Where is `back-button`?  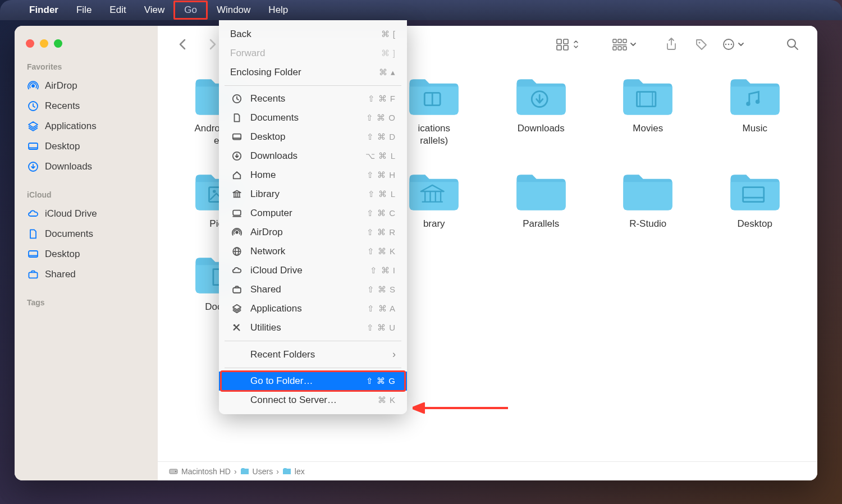
back-button is located at coordinates (182, 44).